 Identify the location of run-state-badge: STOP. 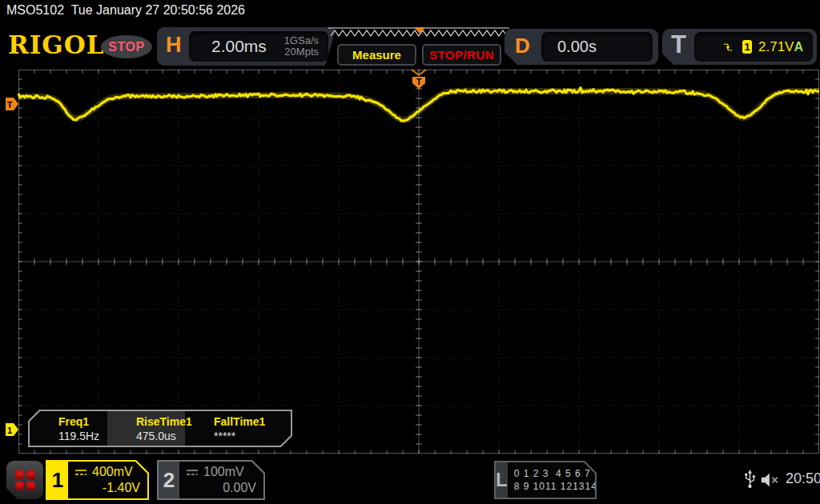
(127, 46).